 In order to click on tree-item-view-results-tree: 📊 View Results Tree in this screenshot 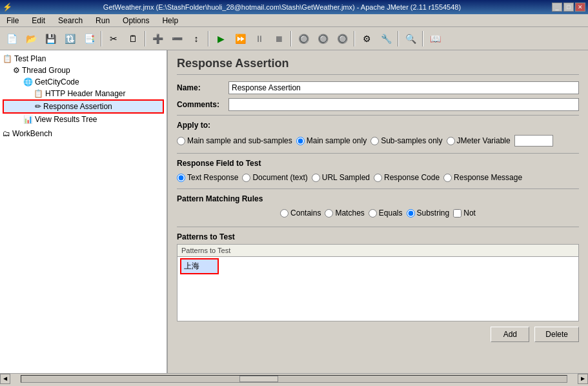, I will do `click(83, 119)`.